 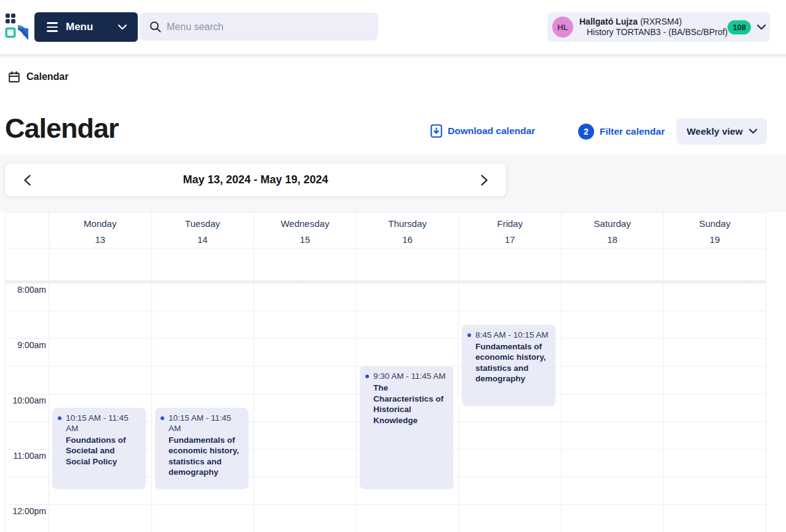 I want to click on day-number: 15, so click(x=305, y=240).